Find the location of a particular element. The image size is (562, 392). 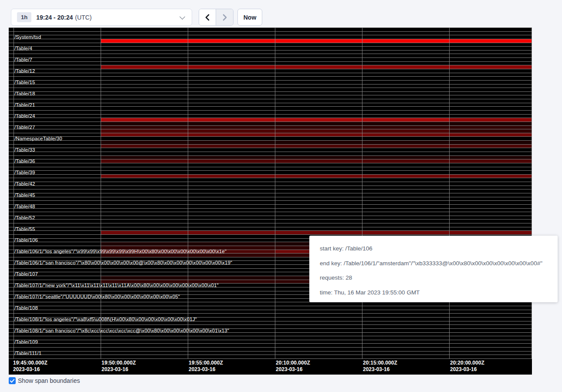

now-button: Now is located at coordinates (250, 17).